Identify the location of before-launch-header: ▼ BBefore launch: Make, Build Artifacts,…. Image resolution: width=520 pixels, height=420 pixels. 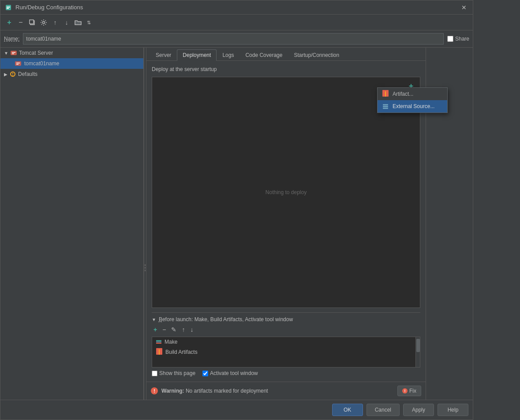
(286, 319).